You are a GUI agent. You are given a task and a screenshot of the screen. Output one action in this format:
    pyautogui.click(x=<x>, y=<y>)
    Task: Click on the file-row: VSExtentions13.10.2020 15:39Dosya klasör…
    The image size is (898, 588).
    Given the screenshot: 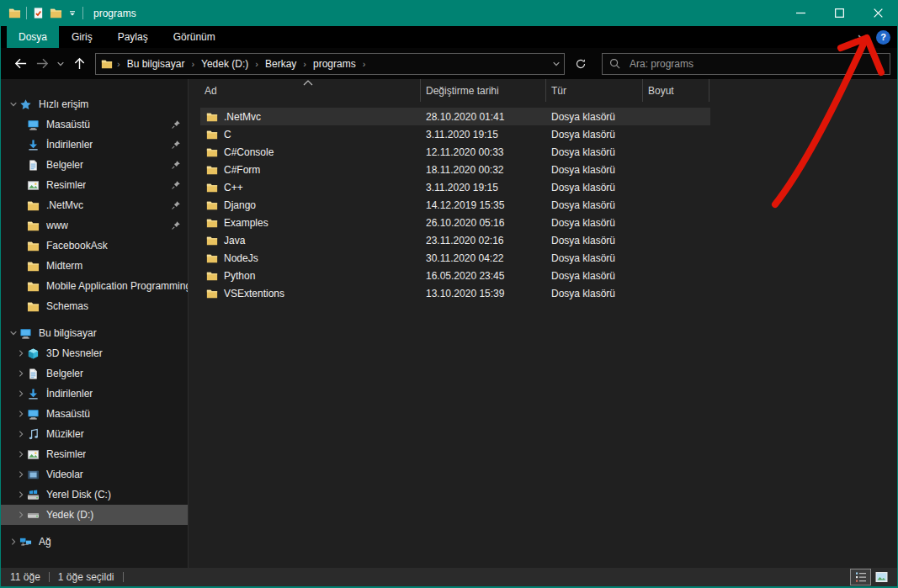 What is the action you would take?
    pyautogui.click(x=455, y=293)
    